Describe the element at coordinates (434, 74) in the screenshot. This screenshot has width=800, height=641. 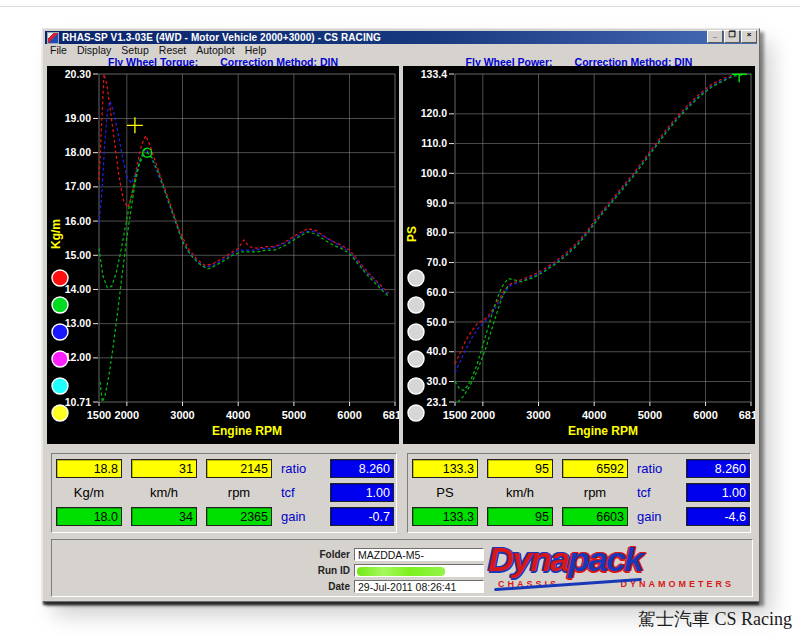
I see `y-tick-label: 133.4` at that location.